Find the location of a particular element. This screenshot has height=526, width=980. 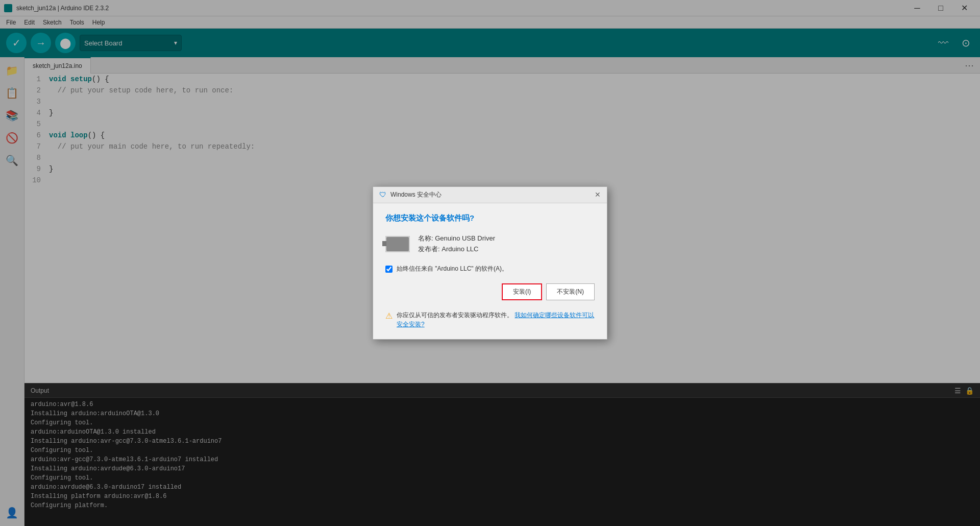

dialog-close-button: ✕ is located at coordinates (598, 195).